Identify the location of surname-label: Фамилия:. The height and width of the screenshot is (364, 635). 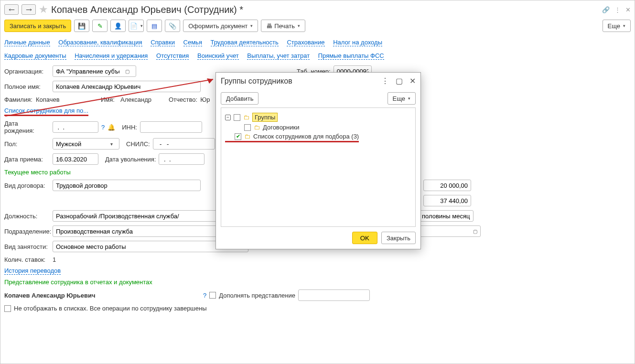
(19, 99).